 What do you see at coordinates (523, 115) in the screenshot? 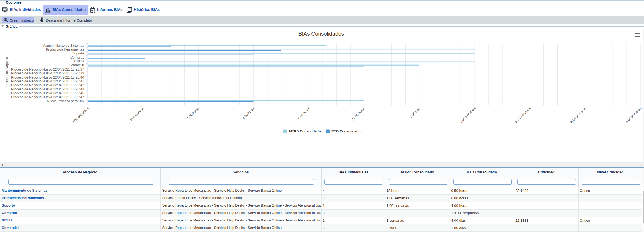
I see `svg-text: 2.00 semanas` at bounding box center [523, 115].